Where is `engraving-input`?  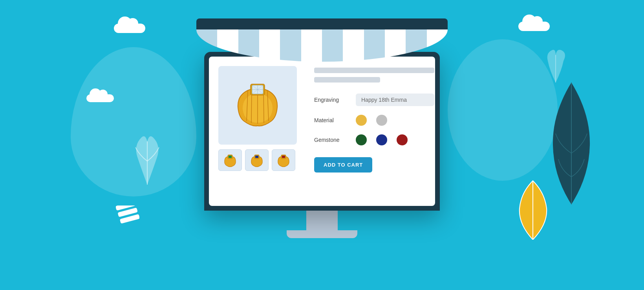
engraving-input is located at coordinates (395, 100).